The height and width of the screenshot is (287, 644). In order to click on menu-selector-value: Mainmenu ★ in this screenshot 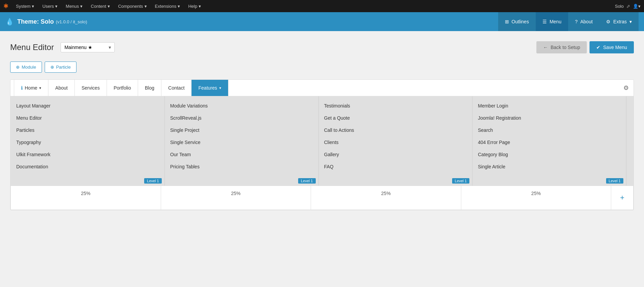, I will do `click(78, 47)`.